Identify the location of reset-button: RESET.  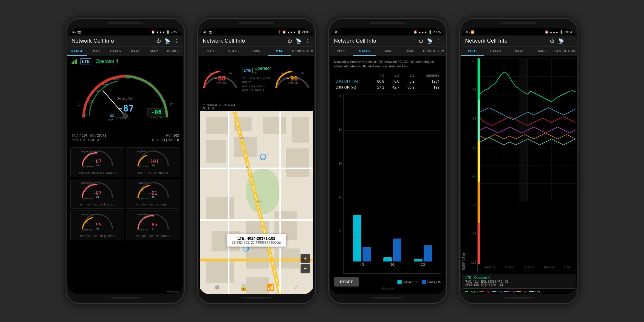
(346, 282).